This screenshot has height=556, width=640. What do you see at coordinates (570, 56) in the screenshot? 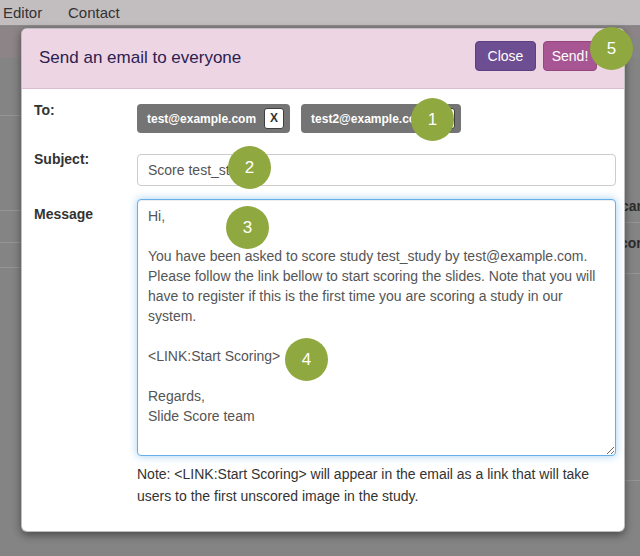
I see `send-button: Send!` at bounding box center [570, 56].